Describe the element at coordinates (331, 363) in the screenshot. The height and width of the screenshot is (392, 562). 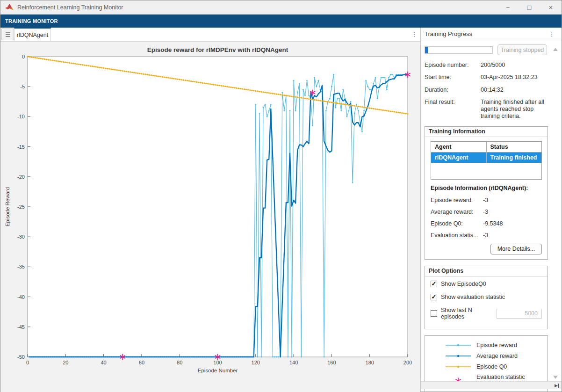
I see `svg-text: 160` at that location.